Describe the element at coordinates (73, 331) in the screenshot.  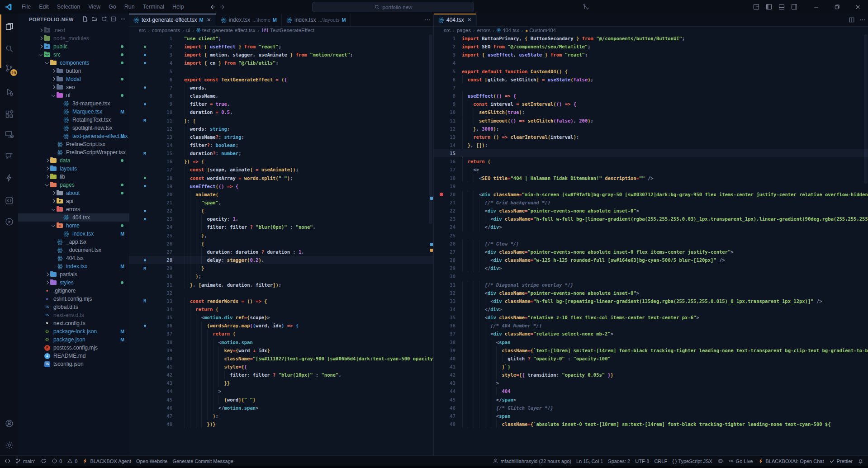
I see `tree-file-package-lock.json: {}package-lock.jsonM` at that location.